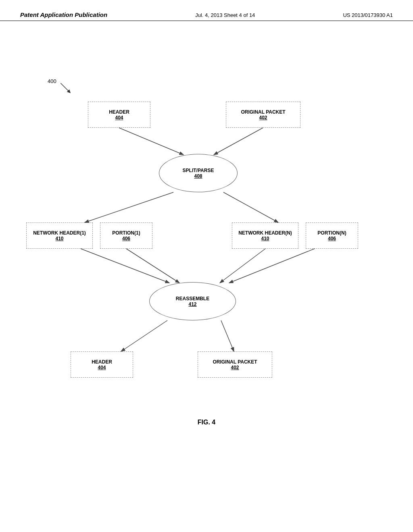  I want to click on network-header-1-box: NETWORK HEADER(1) 410, so click(60, 235).